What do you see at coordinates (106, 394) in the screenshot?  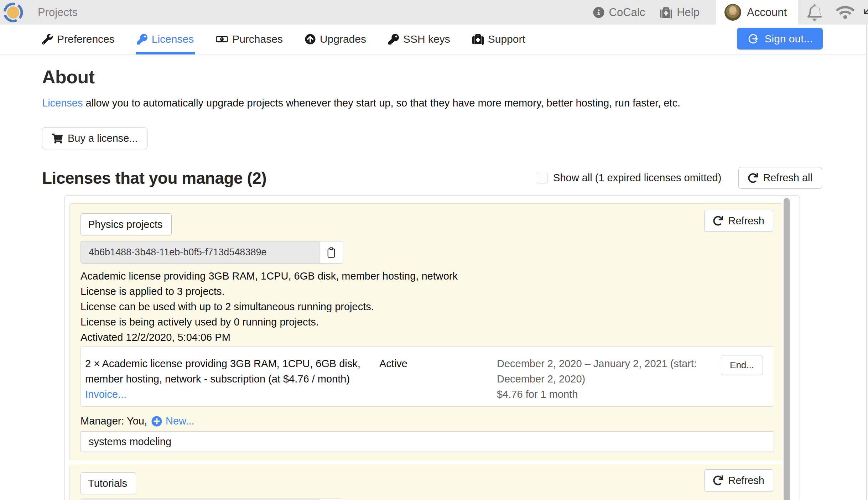 I see `invoice-link: Invoice...` at bounding box center [106, 394].